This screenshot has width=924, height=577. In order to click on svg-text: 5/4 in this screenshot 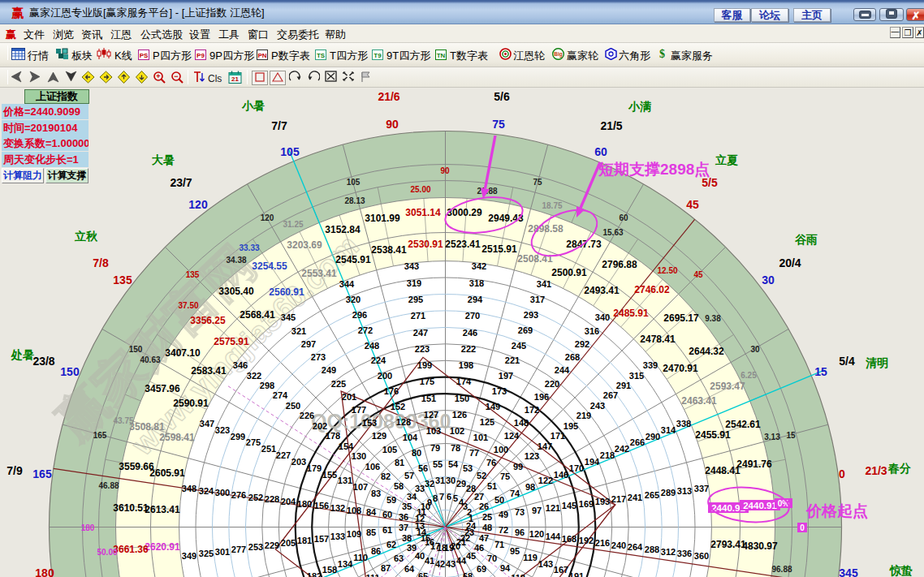, I will do `click(847, 361)`.